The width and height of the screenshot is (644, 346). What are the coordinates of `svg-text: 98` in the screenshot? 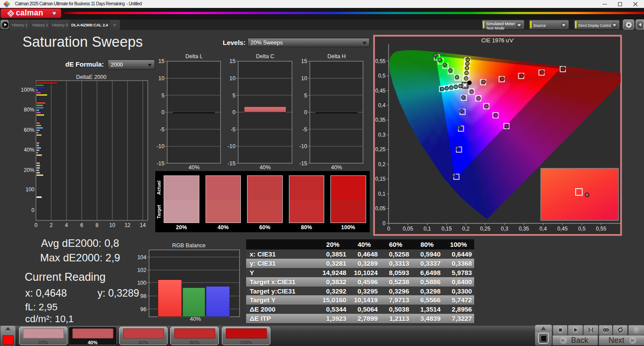 It's located at (143, 296).